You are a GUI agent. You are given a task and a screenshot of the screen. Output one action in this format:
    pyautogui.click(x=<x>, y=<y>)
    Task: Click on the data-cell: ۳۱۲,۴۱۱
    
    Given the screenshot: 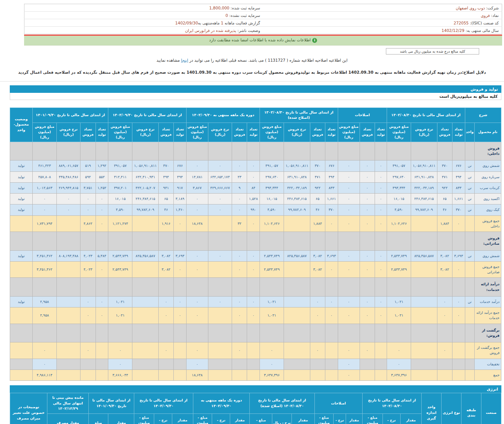 What is the action you would take?
    pyautogui.click(x=120, y=177)
    